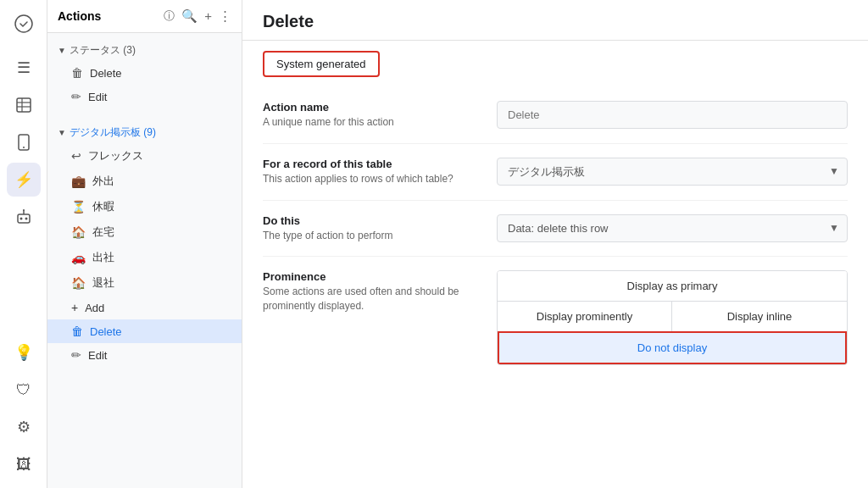  Describe the element at coordinates (24, 105) in the screenshot. I see `table-icon` at that location.